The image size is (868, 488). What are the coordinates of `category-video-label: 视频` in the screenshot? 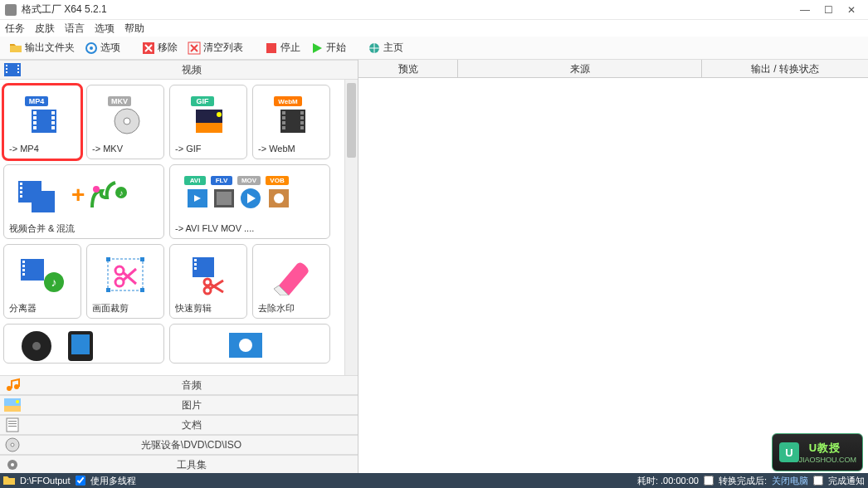 It's located at (191, 70).